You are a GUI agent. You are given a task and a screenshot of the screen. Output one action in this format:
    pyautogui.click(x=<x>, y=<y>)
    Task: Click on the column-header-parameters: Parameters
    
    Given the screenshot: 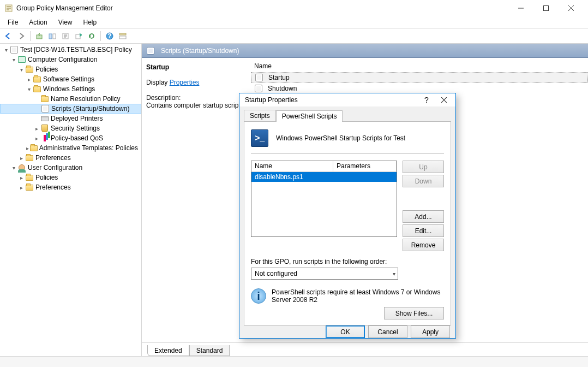 What is the action you would take?
    pyautogui.click(x=365, y=167)
    